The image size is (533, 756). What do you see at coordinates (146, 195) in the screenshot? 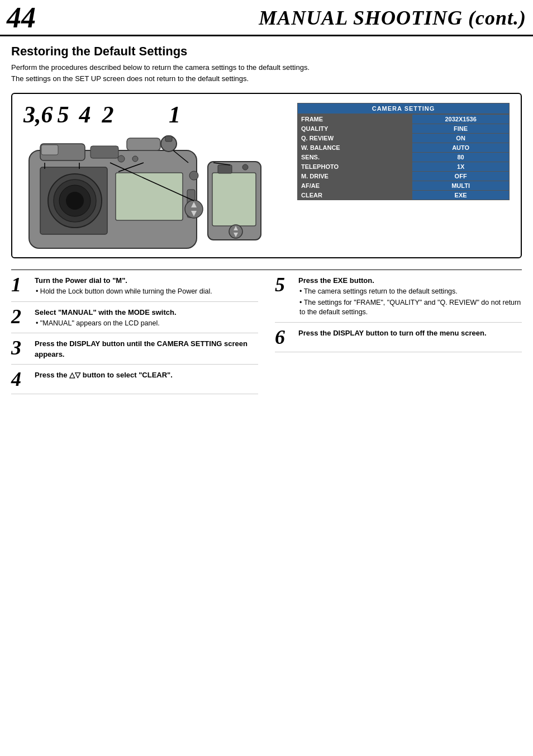
I see `camera-illustration` at bounding box center [146, 195].